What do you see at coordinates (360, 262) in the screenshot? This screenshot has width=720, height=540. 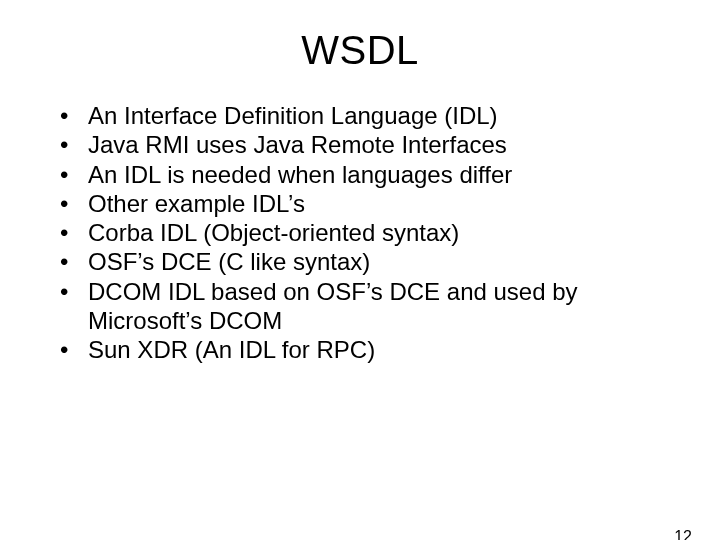 I see `list-item: • OSF’s DCE (C like syntax)` at bounding box center [360, 262].